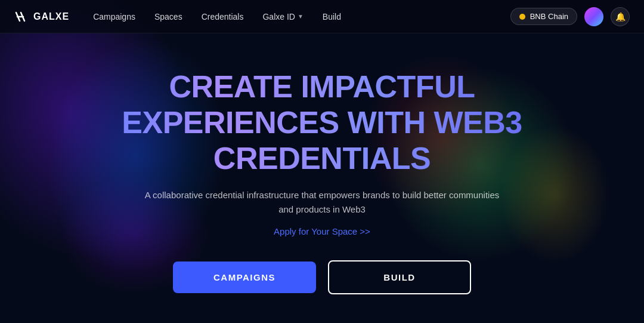 This screenshot has height=323, width=644. What do you see at coordinates (21, 17) in the screenshot?
I see `logo-icon` at bounding box center [21, 17].